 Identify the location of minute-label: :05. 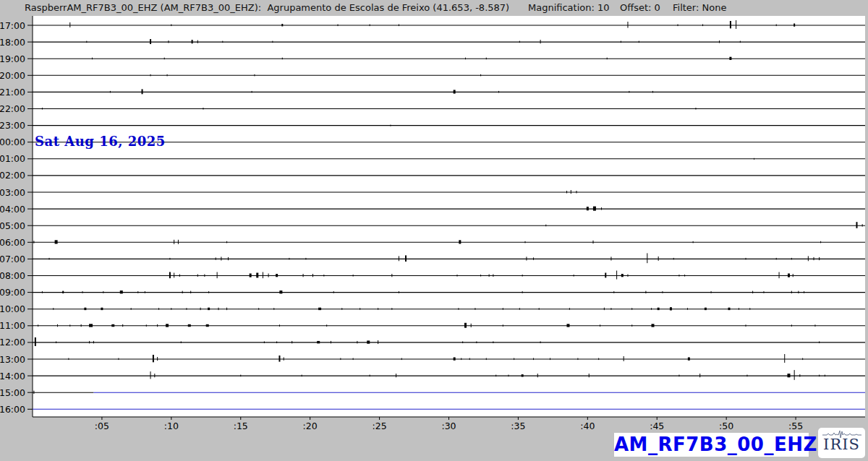
(102, 426).